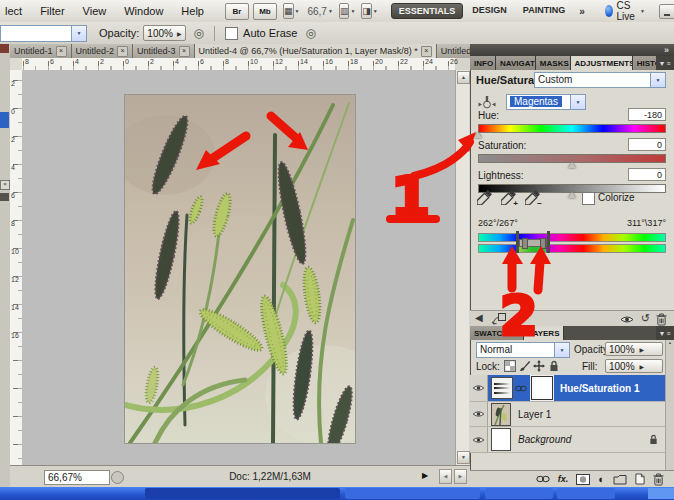  What do you see at coordinates (588, 198) in the screenshot?
I see `colorize-checkbox` at bounding box center [588, 198].